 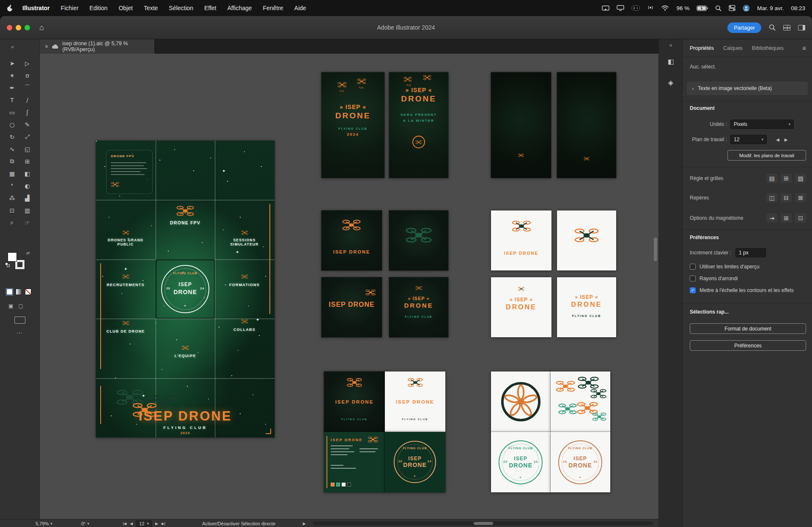 I want to click on preference-checkbox-row: Rayons d'arrondi, so click(x=748, y=279).